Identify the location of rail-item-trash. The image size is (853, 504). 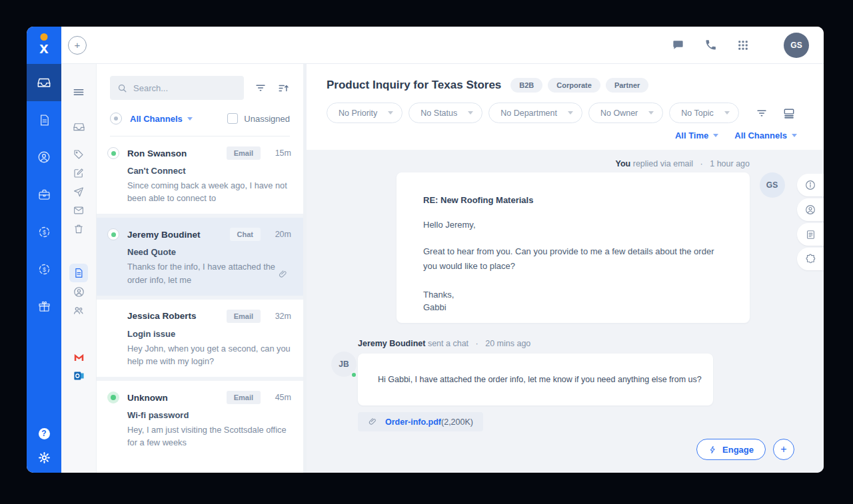
(79, 229).